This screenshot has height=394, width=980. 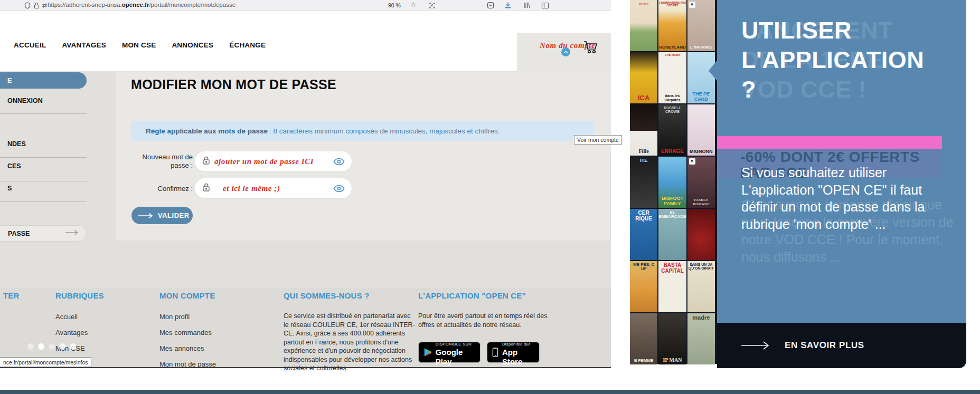 I want to click on poster-mignonn: MIGNONN, so click(x=701, y=130).